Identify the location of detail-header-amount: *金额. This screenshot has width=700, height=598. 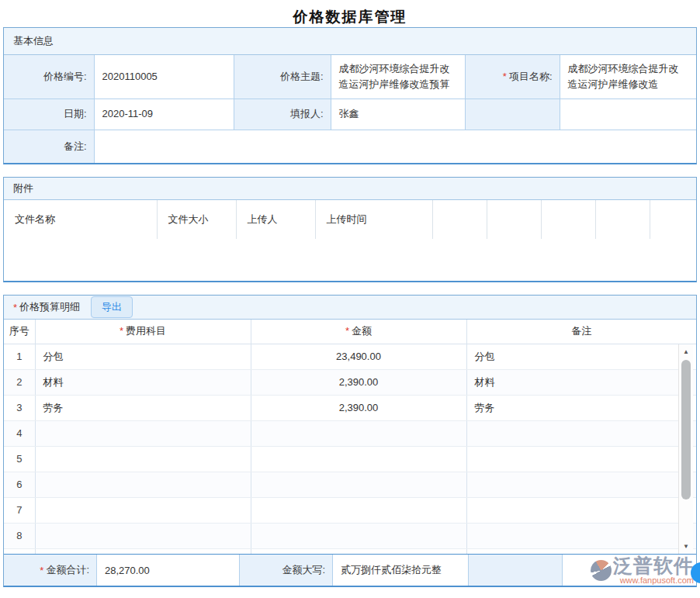
(359, 332).